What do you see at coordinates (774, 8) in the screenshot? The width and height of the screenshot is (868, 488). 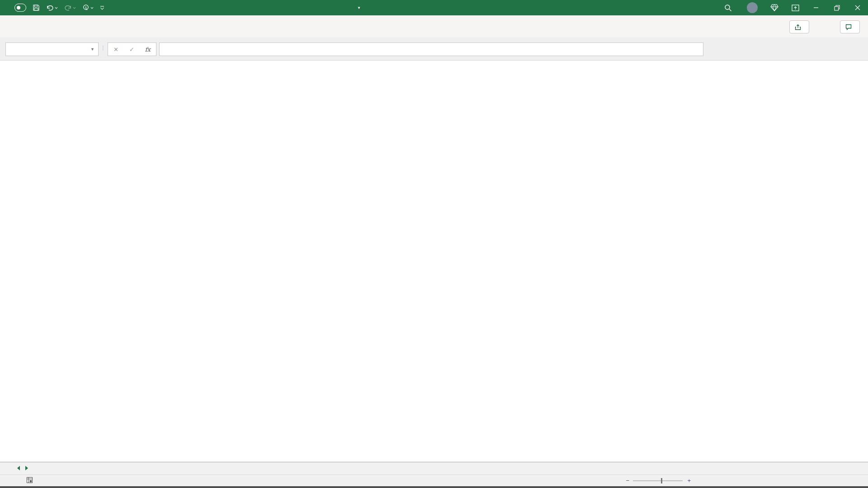 I see `gem-icon` at bounding box center [774, 8].